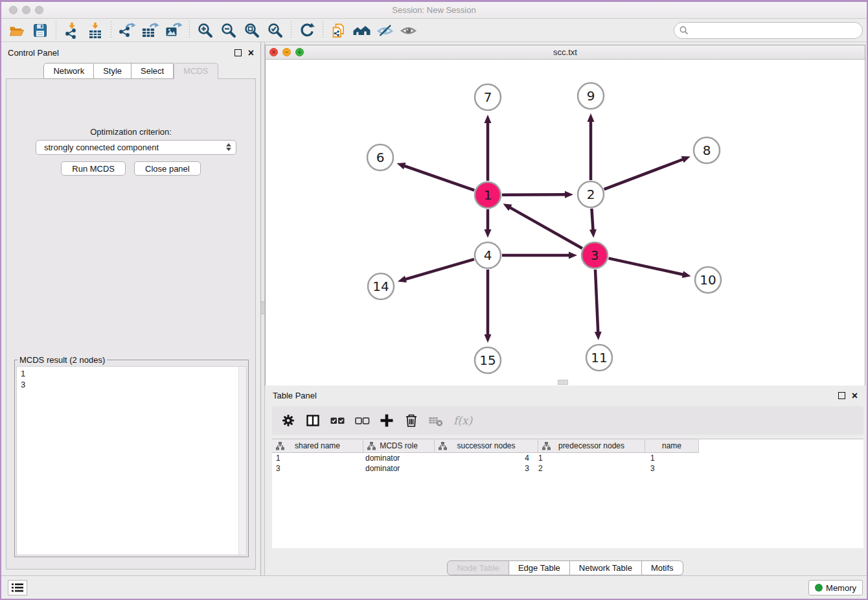 The width and height of the screenshot is (868, 600). Describe the element at coordinates (591, 96) in the screenshot. I see `node-9: 9` at that location.